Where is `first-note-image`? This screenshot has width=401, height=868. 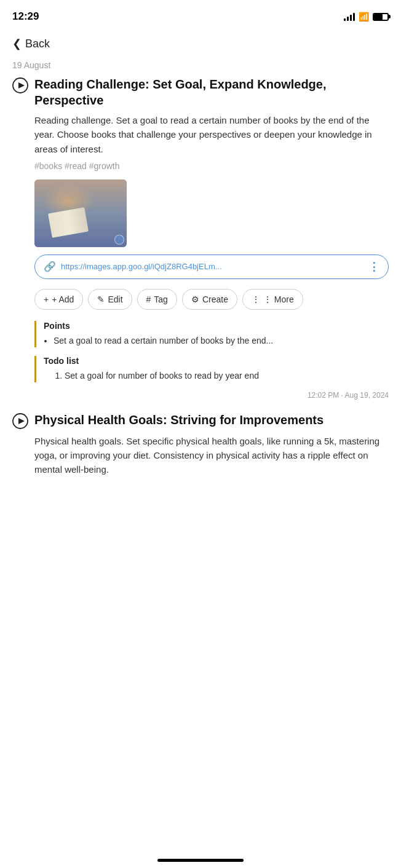
first-note-image is located at coordinates (81, 213).